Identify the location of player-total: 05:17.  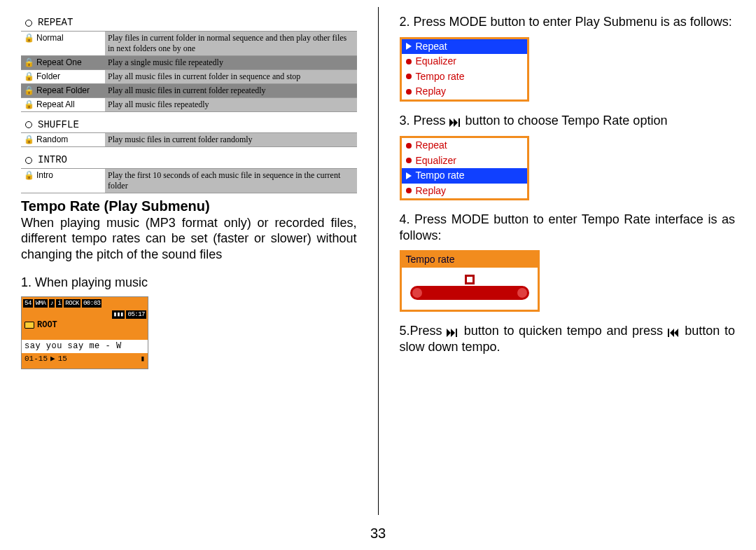
(136, 315).